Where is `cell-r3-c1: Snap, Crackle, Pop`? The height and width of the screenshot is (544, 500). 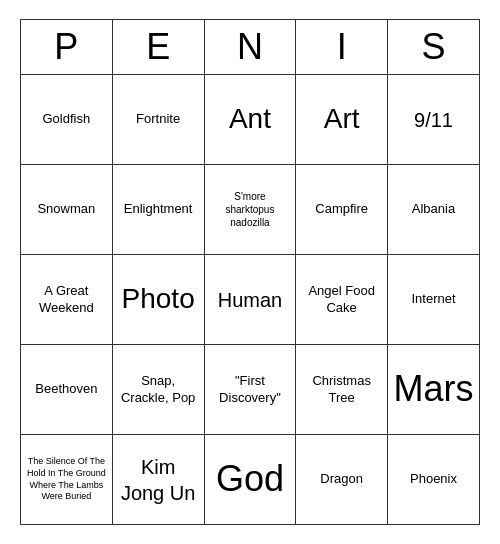 cell-r3-c1: Snap, Crackle, Pop is located at coordinates (158, 390).